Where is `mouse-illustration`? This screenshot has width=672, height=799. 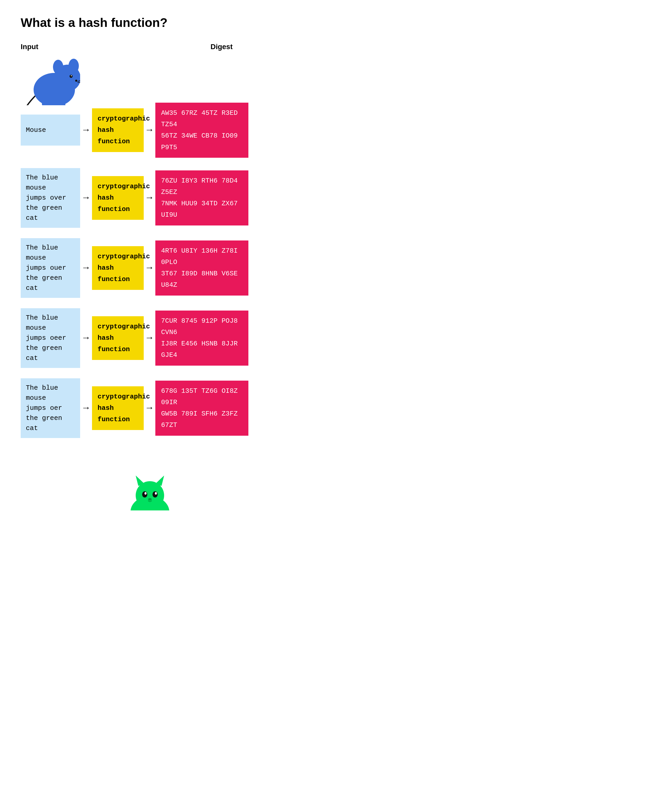 mouse-illustration is located at coordinates (50, 79).